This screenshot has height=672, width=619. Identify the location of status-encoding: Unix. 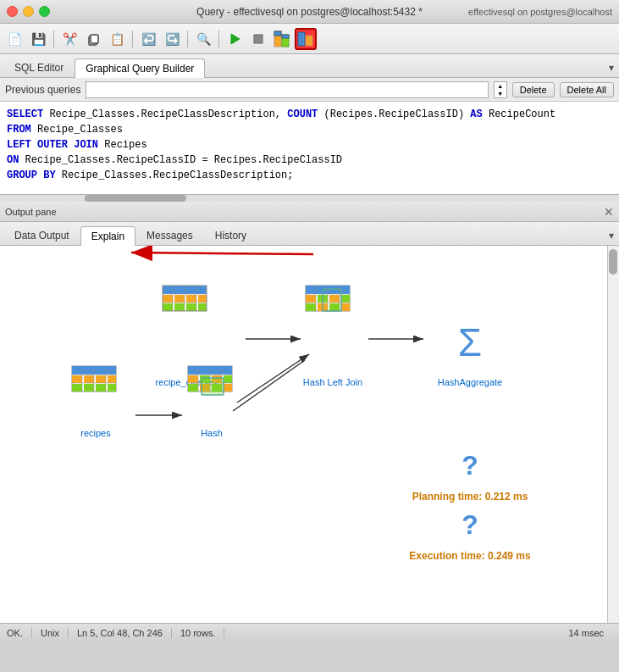
(51, 633).